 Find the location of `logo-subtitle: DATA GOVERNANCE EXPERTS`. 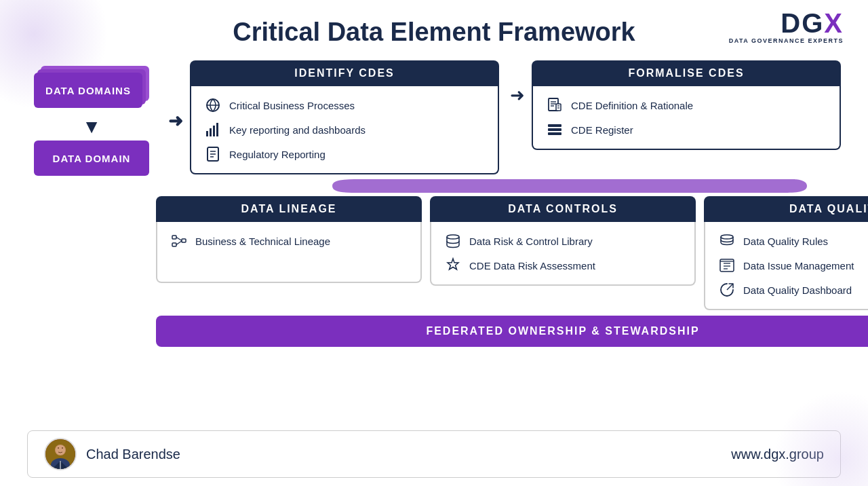

logo-subtitle: DATA GOVERNANCE EXPERTS is located at coordinates (787, 41).